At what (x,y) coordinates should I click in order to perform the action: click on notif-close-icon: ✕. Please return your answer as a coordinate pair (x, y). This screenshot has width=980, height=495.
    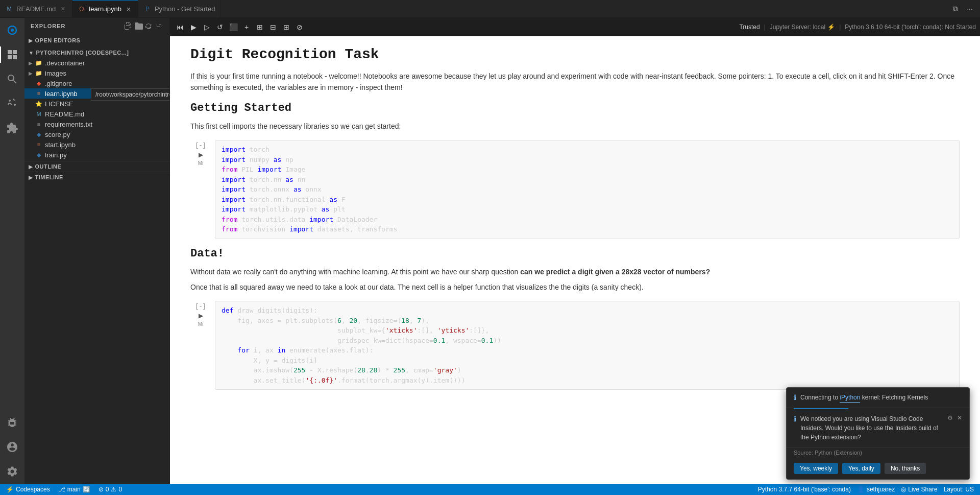
    Looking at the image, I should click on (960, 418).